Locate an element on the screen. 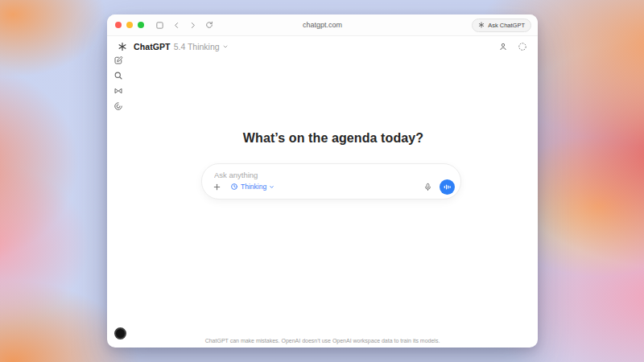 The height and width of the screenshot is (362, 644). forward-icon is located at coordinates (193, 26).